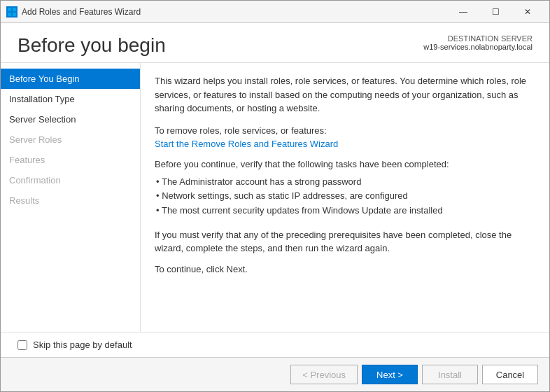  What do you see at coordinates (70, 200) in the screenshot?
I see `sidebar-item-results: Results` at bounding box center [70, 200].